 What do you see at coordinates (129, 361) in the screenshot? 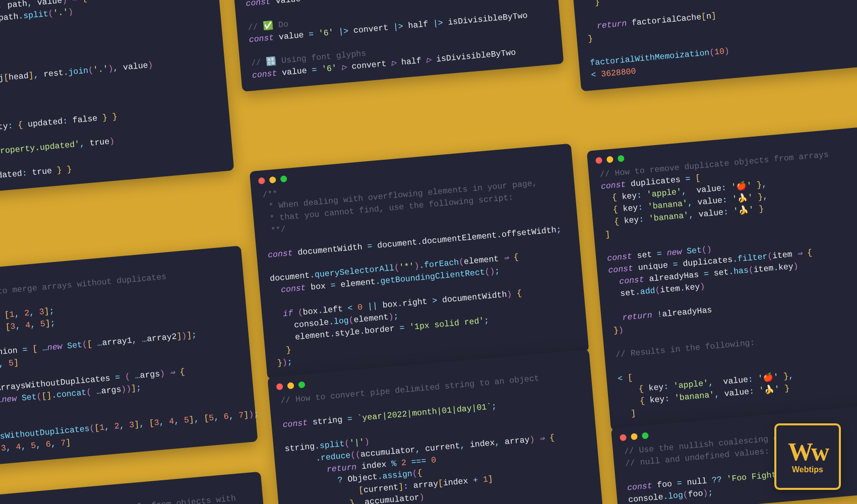
I see `code-block: // a Set to merge arrays without duplica…` at bounding box center [129, 361].